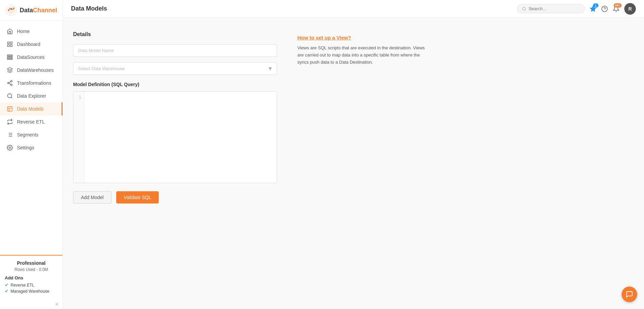 The image size is (644, 309). Describe the element at coordinates (26, 148) in the screenshot. I see `sidebar-item-settings-label: Settings` at that location.